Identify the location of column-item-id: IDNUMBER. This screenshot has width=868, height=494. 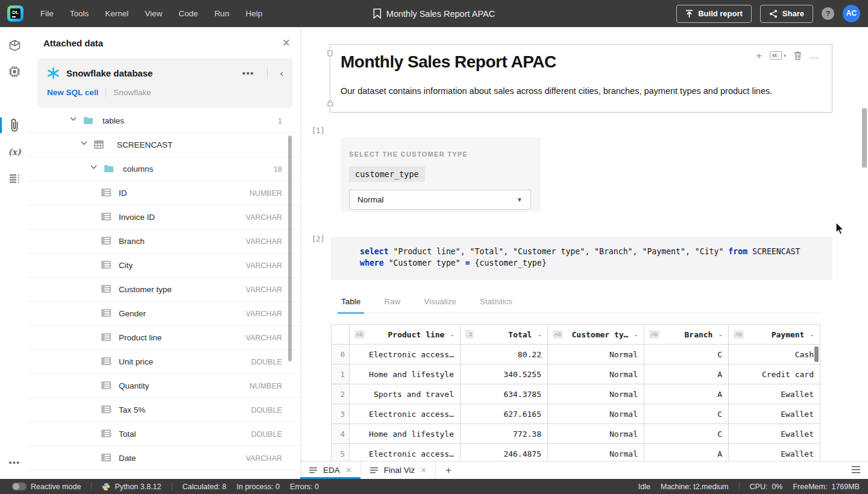
(165, 193).